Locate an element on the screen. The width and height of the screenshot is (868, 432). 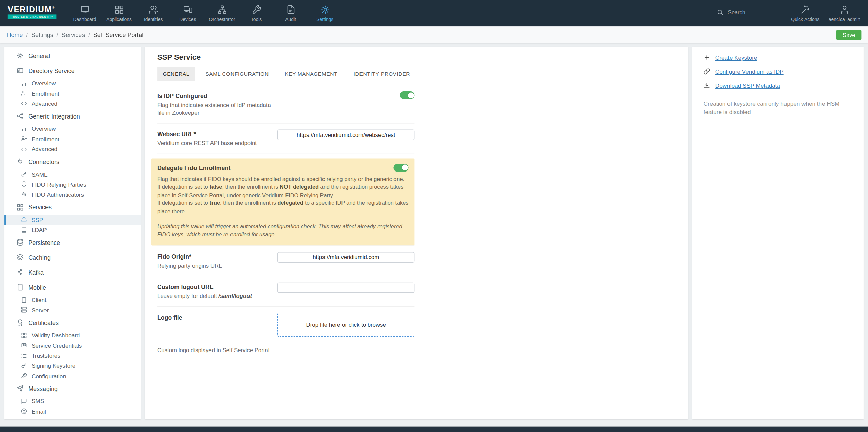
download-ssp-metadata-link: Download SSP Metadata is located at coordinates (778, 85).